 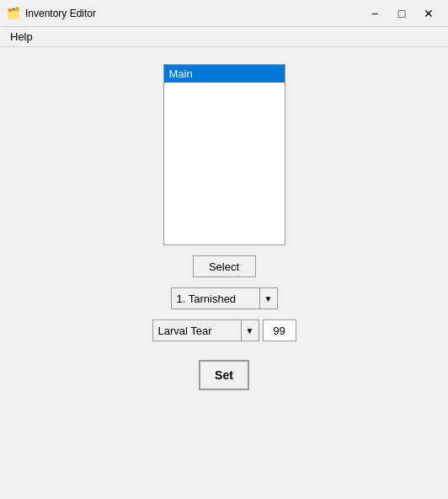 What do you see at coordinates (13, 13) in the screenshot?
I see `app-icon: 🗂️` at bounding box center [13, 13].